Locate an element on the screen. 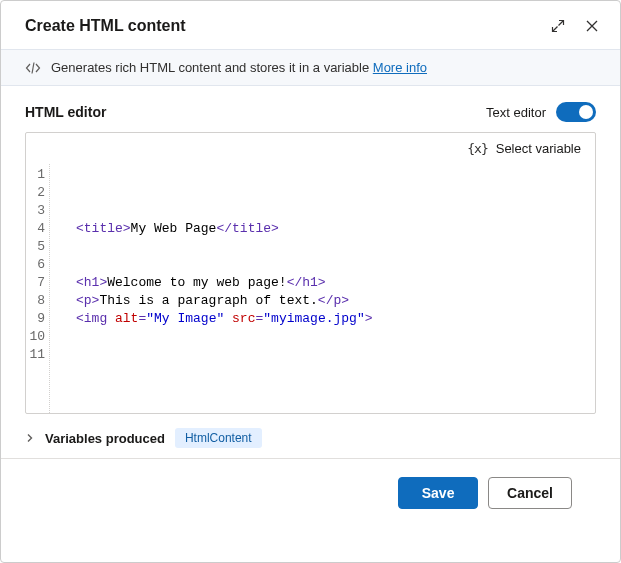  line-number: 11 is located at coordinates (36, 355).